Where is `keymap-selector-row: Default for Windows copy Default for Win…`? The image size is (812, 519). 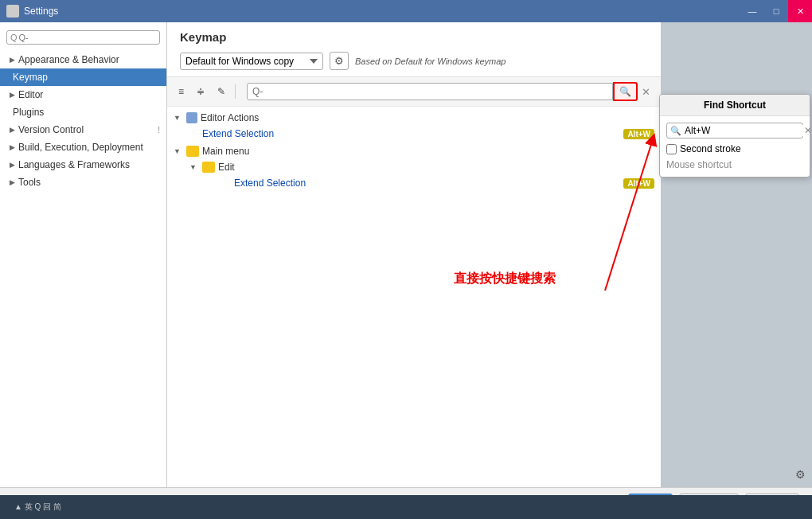 keymap-selector-row: Default for Windows copy Default for Win… is located at coordinates (414, 60).